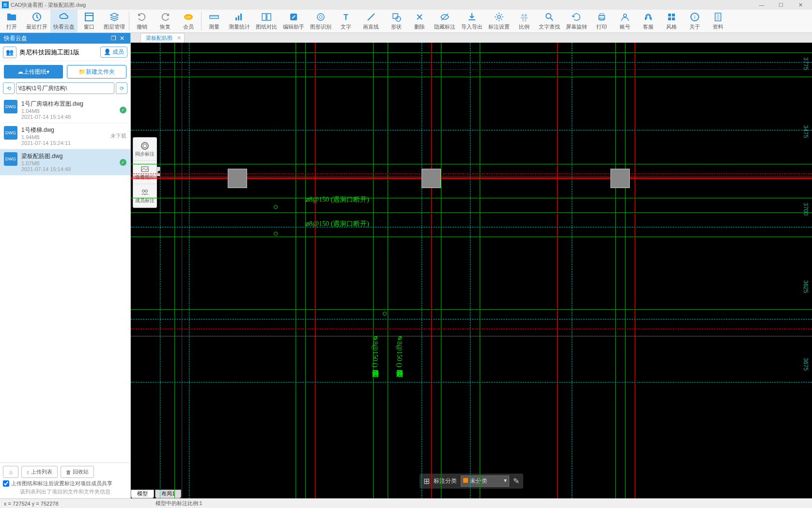 The image size is (812, 508). Describe the element at coordinates (549, 21) in the screenshot. I see `toolbar-find-button: 文字查找` at that location.